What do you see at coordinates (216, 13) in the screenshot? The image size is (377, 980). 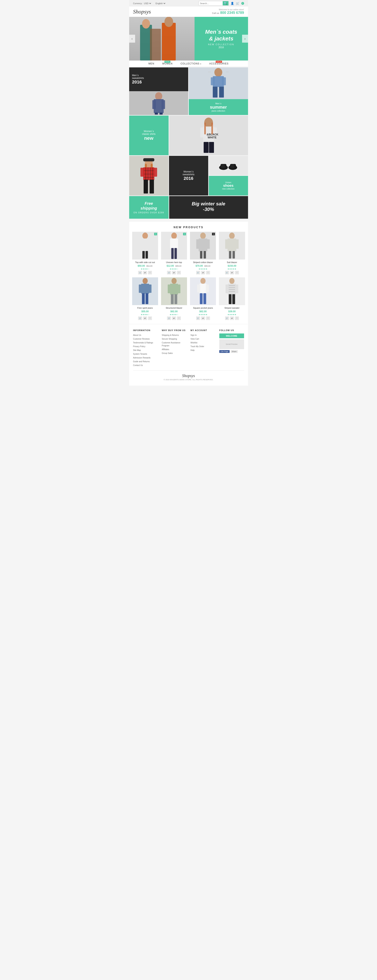 I see `call-us-label: Call us` at bounding box center [216, 13].